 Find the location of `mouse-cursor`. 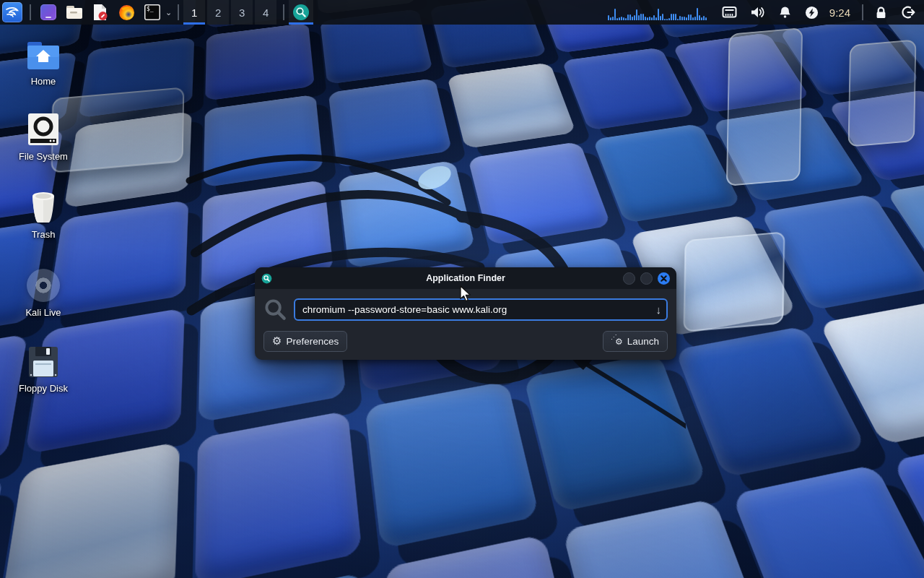

mouse-cursor is located at coordinates (466, 294).